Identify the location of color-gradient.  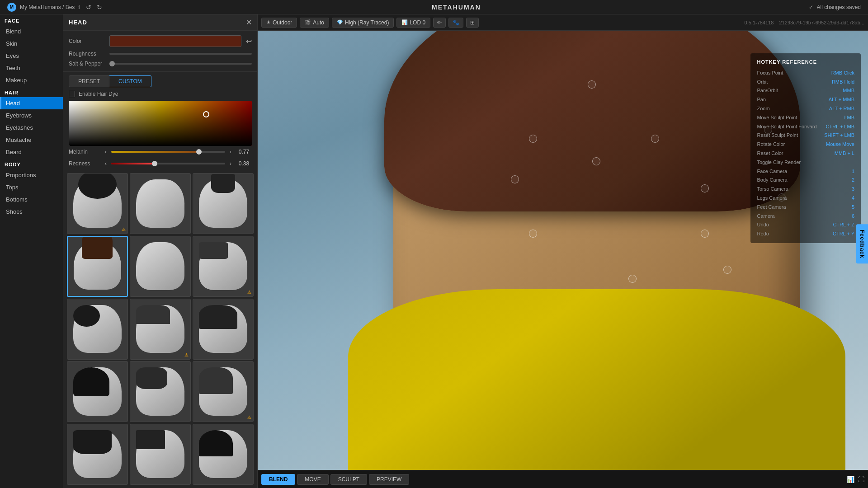
(160, 123).